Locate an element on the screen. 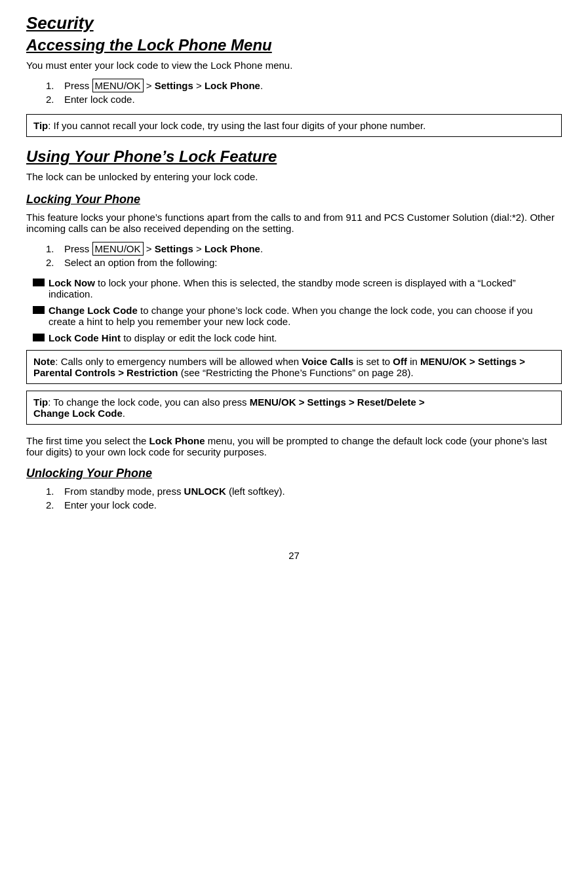  tip-text-1: : If you cannot recall your lock code, t… is located at coordinates (237, 126).